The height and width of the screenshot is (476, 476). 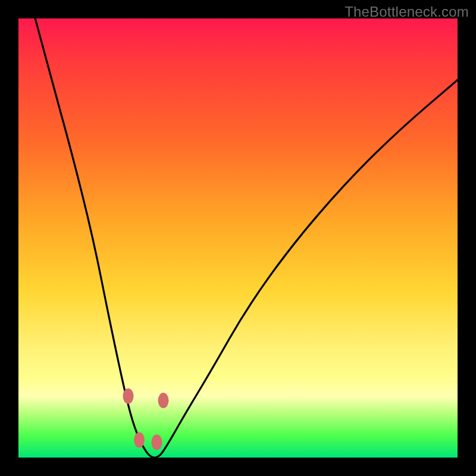 I want to click on marker-right-lower, so click(x=157, y=442).